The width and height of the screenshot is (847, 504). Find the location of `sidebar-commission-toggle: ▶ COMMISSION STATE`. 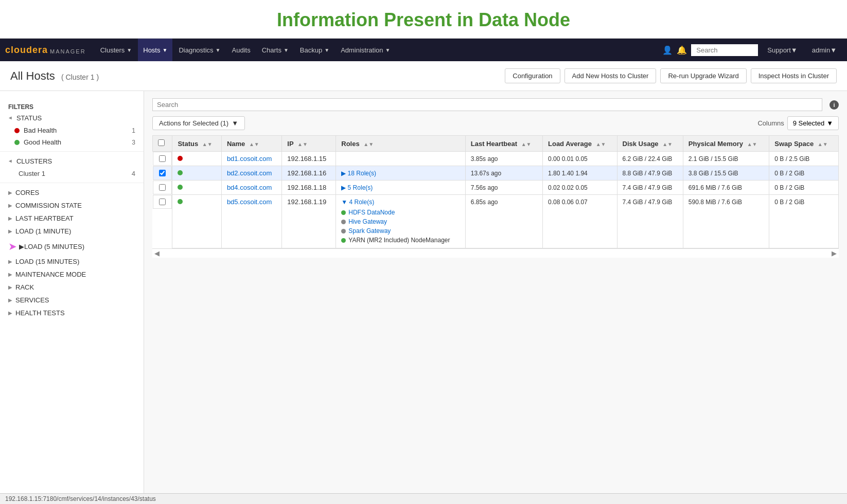

sidebar-commission-toggle: ▶ COMMISSION STATE is located at coordinates (72, 206).